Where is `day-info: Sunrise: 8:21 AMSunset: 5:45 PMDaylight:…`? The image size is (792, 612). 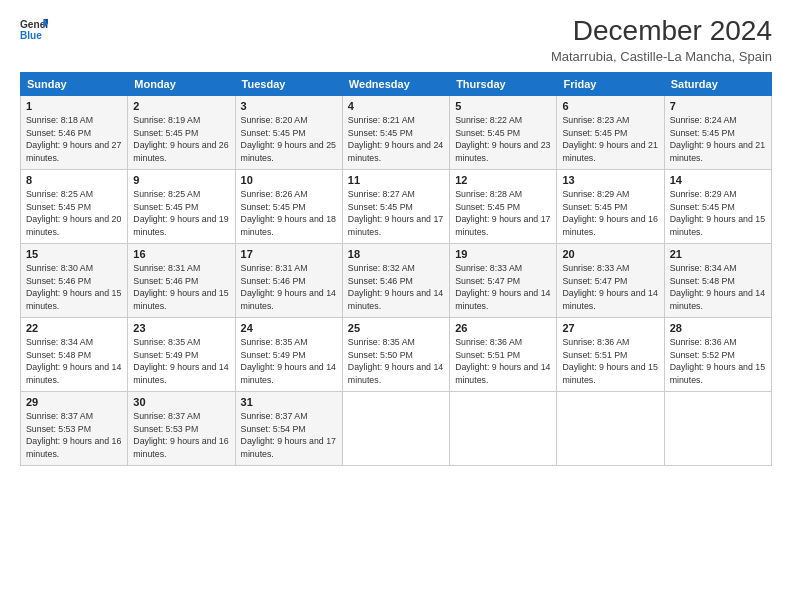 day-info: Sunrise: 8:21 AMSunset: 5:45 PMDaylight:… is located at coordinates (396, 140).